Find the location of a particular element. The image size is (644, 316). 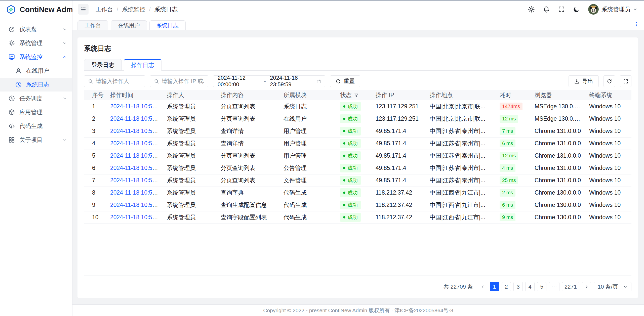

cell-index: 7 is located at coordinates (95, 180).